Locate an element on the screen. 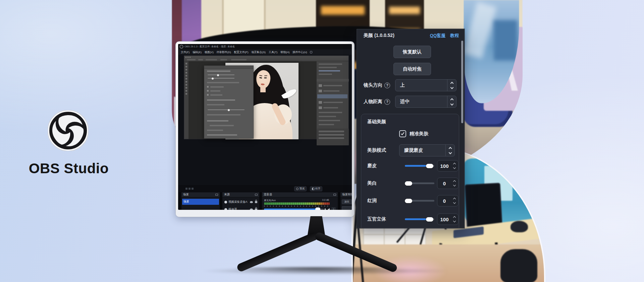 This screenshot has width=644, height=282. menu-file: 文件(F) is located at coordinates (185, 52).